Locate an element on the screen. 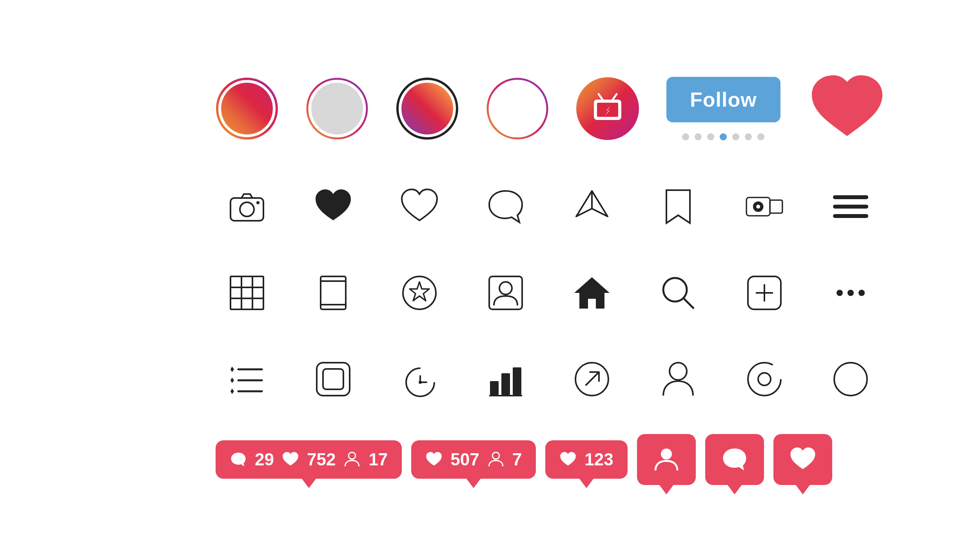 The image size is (980, 554). notification-badge-3: 123 is located at coordinates (586, 460).